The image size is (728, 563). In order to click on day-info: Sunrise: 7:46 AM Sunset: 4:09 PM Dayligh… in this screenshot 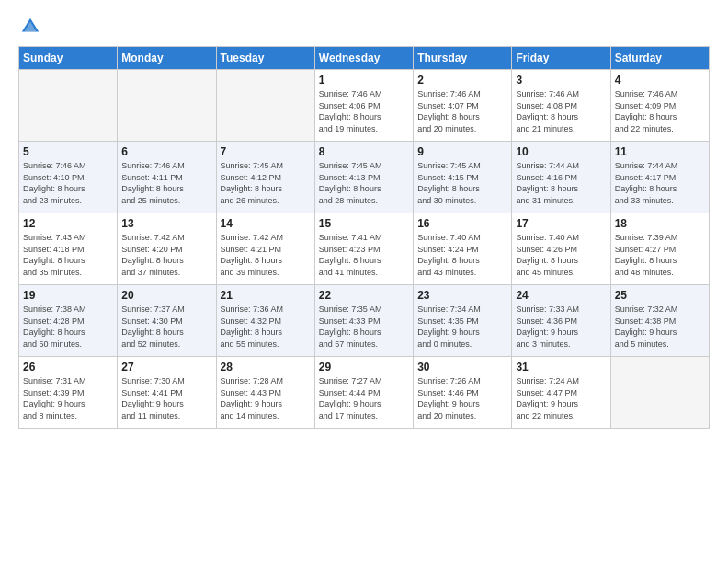, I will do `click(660, 111)`.